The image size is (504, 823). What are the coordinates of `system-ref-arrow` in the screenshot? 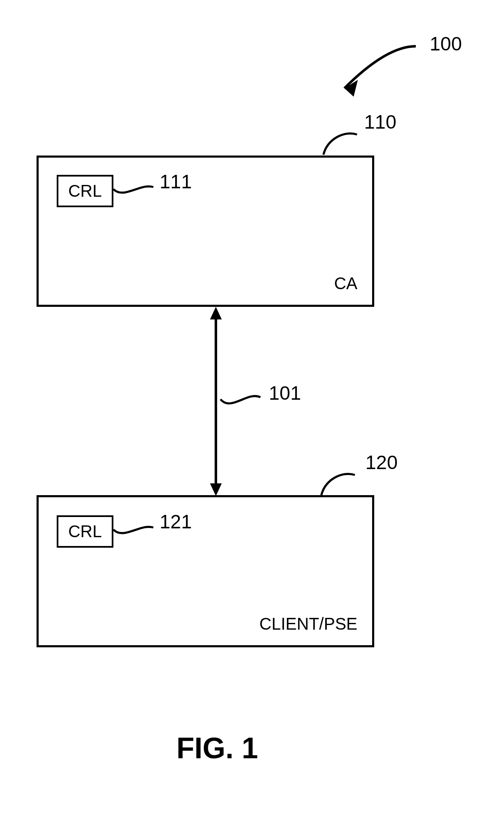 It's located at (374, 76).